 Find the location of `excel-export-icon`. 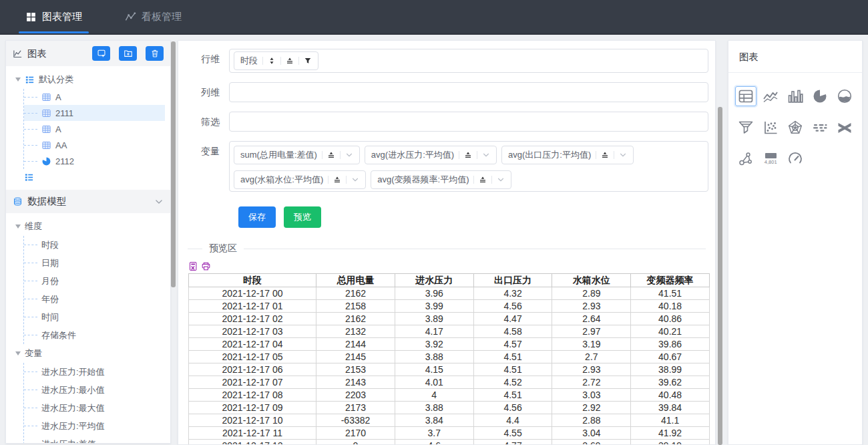

excel-export-icon is located at coordinates (194, 266).